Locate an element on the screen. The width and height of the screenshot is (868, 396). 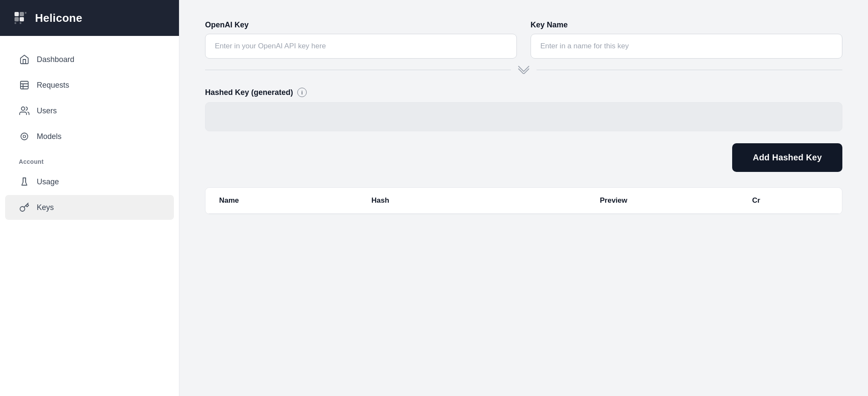
table-icon is located at coordinates (24, 85).